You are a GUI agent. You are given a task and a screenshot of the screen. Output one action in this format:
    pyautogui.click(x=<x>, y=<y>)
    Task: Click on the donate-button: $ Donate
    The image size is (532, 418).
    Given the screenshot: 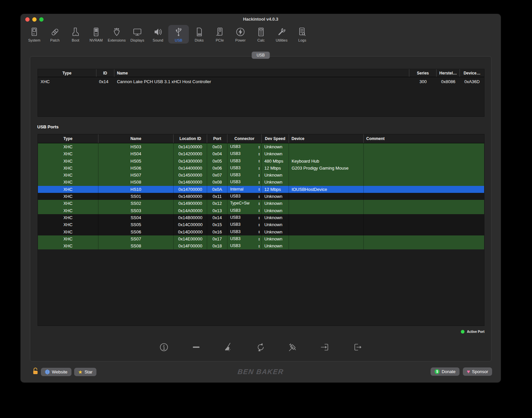 What is the action you would take?
    pyautogui.click(x=445, y=372)
    